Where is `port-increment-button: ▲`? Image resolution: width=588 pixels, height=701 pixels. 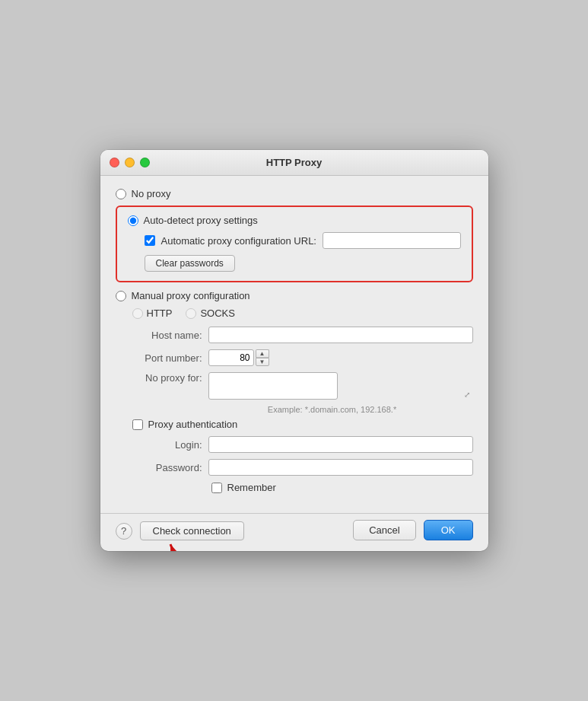
port-increment-button: ▲ is located at coordinates (262, 353).